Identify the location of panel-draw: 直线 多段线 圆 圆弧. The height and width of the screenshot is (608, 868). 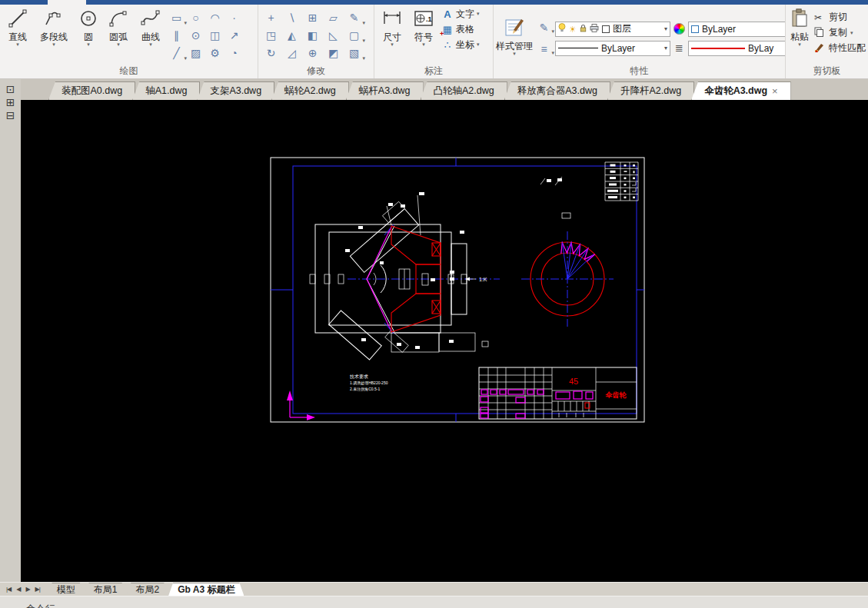
(129, 42).